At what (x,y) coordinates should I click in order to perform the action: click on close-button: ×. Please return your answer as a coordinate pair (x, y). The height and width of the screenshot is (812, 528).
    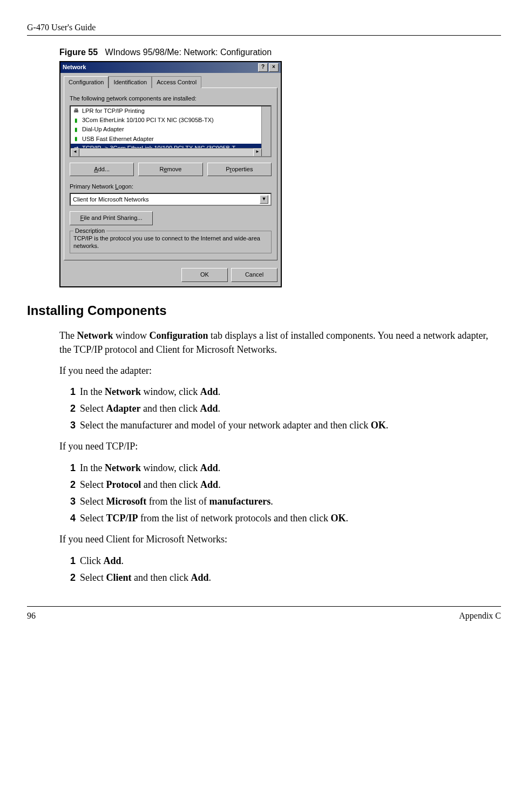
    Looking at the image, I should click on (274, 68).